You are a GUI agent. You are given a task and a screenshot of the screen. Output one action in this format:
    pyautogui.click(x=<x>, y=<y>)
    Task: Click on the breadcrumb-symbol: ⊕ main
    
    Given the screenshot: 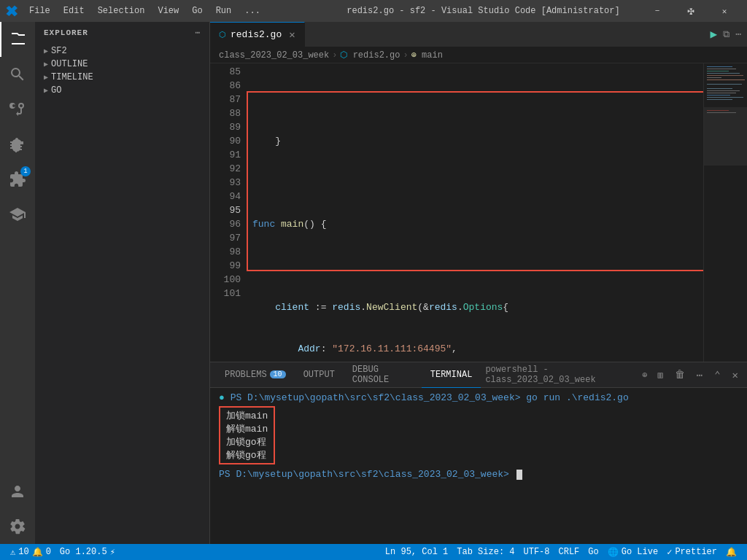 What is the action you would take?
    pyautogui.click(x=427, y=55)
    